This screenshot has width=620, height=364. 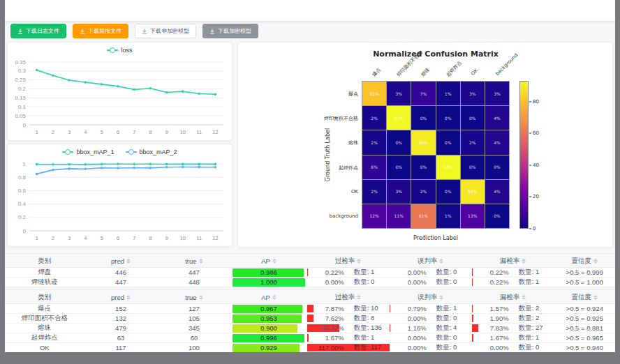 I want to click on map-chart-legend: bbox_mAP_1bbox_mAP_2, so click(x=120, y=152).